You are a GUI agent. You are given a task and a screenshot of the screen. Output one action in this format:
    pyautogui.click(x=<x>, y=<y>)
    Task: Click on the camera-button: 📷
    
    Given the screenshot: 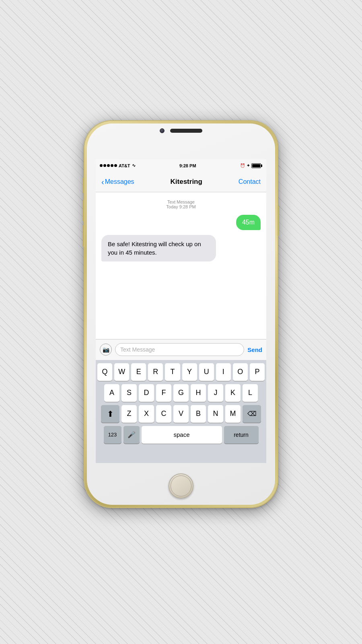 What is the action you would take?
    pyautogui.click(x=106, y=350)
    